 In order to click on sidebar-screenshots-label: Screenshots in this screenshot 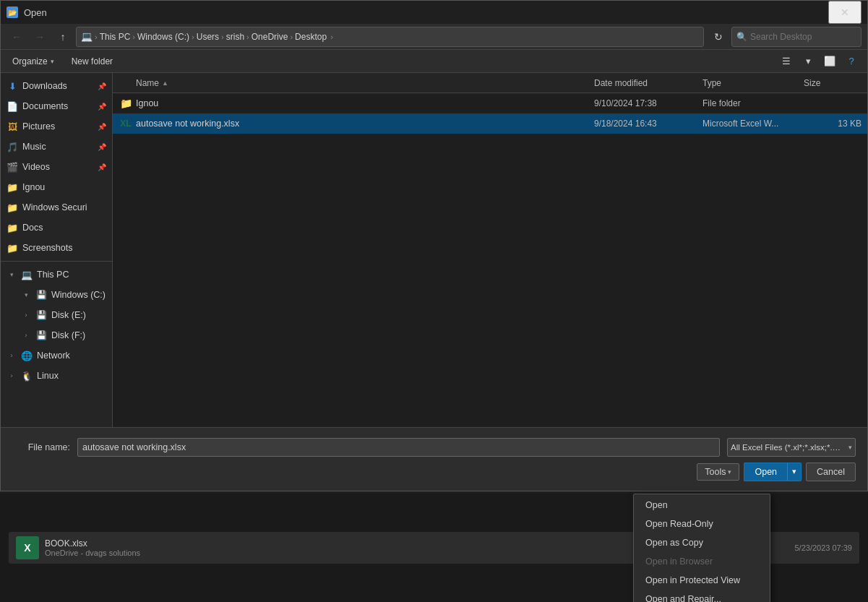, I will do `click(48, 248)`.